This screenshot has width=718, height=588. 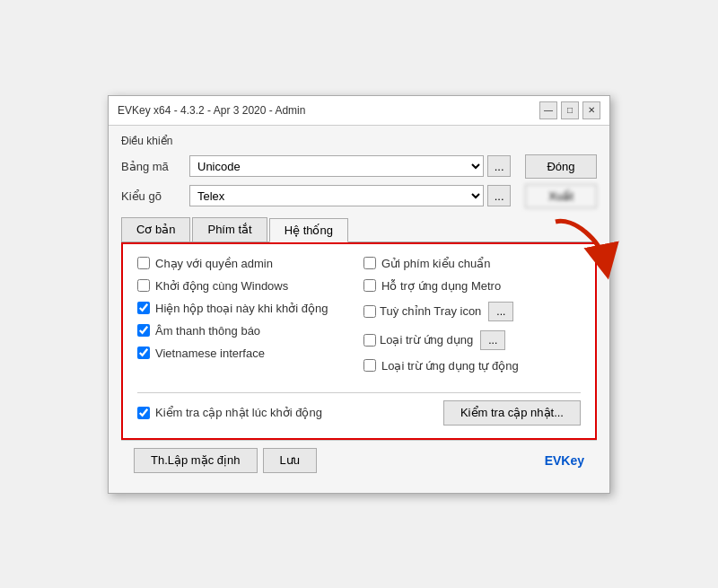 I want to click on loai-tru-td-row: Loại trừ ứng dụng tự động, so click(x=472, y=366).